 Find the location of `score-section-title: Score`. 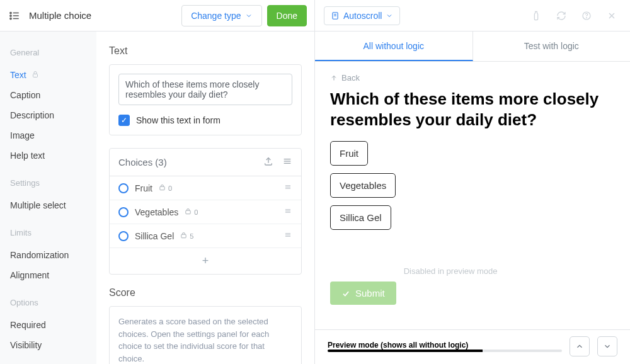

score-section-title: Score is located at coordinates (205, 293).